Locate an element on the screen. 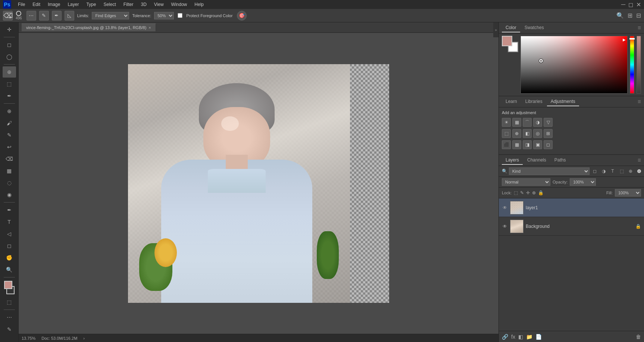  filter-pixel-icon: ◻ is located at coordinates (595, 171).